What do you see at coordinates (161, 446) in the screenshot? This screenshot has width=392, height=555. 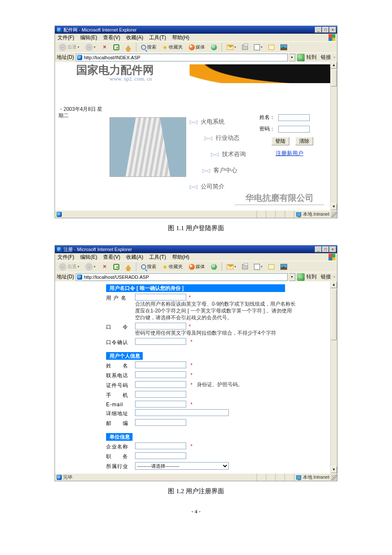 I see `company-input` at bounding box center [161, 446].